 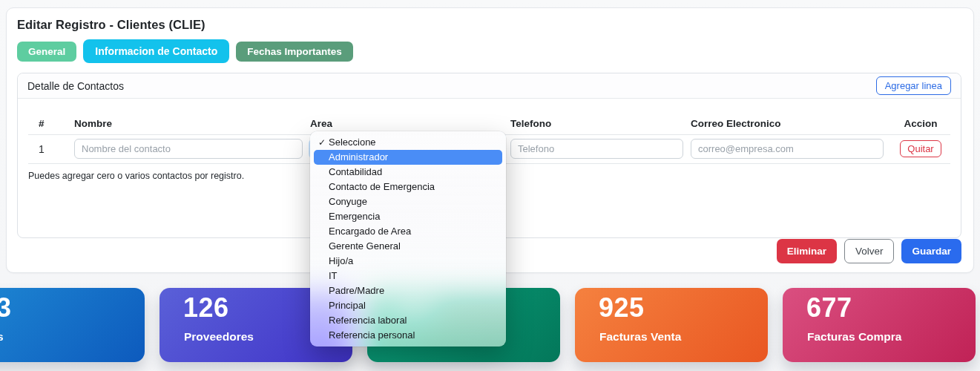 What do you see at coordinates (47, 123) in the screenshot?
I see `header-index: #` at bounding box center [47, 123].